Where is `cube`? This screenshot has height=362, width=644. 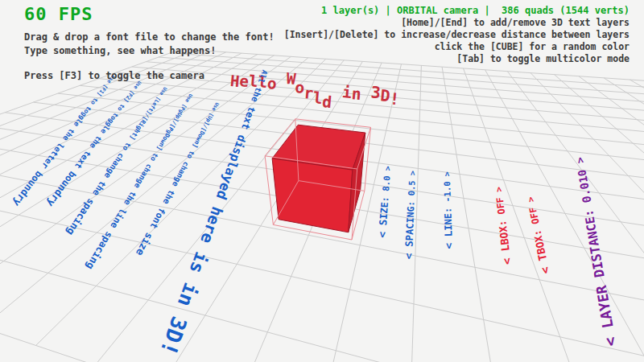
cube is located at coordinates (317, 179).